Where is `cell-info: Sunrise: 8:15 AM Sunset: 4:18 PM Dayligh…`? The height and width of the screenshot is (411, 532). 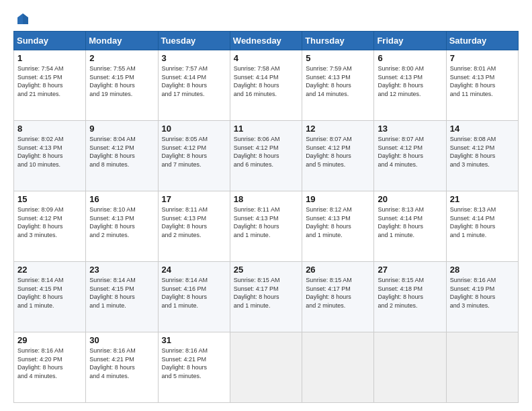
cell-info: Sunrise: 8:15 AM Sunset: 4:18 PM Dayligh… is located at coordinates (410, 293).